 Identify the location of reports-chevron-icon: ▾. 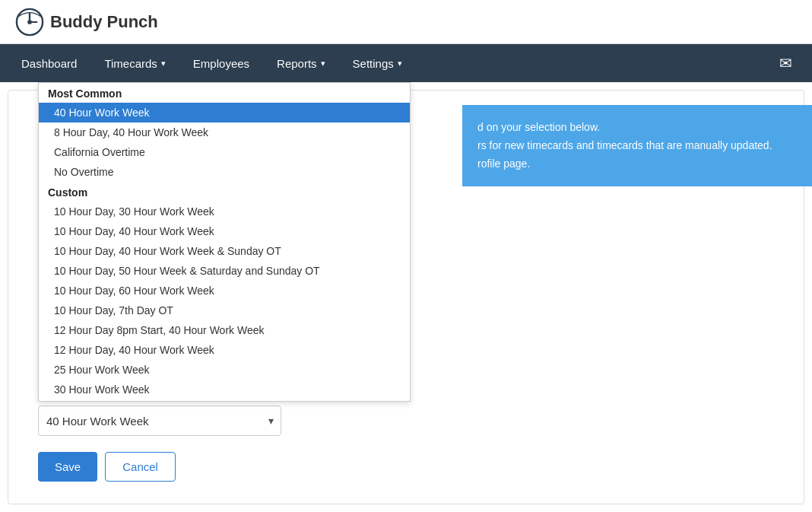
(323, 64).